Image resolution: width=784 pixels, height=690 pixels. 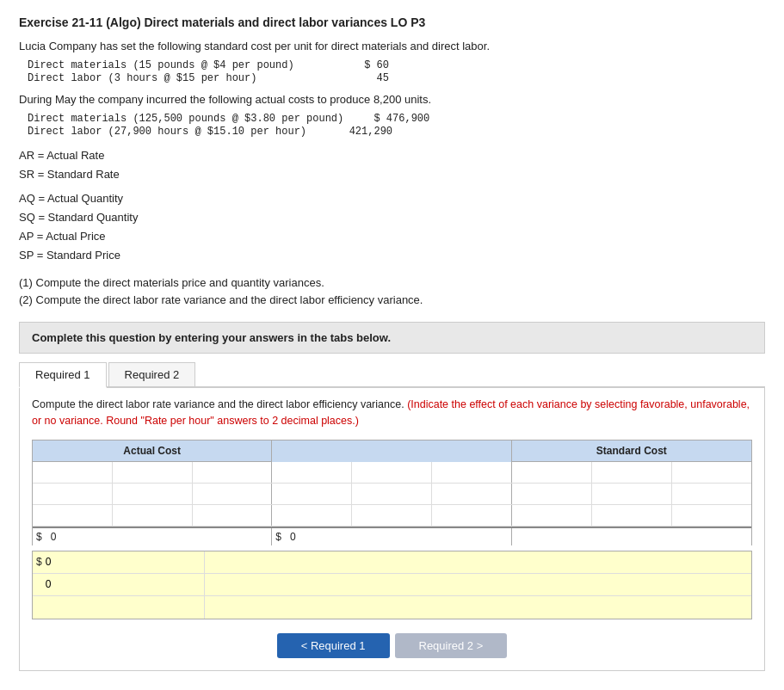 What do you see at coordinates (712, 494) in the screenshot?
I see `sc-r2-c3` at bounding box center [712, 494].